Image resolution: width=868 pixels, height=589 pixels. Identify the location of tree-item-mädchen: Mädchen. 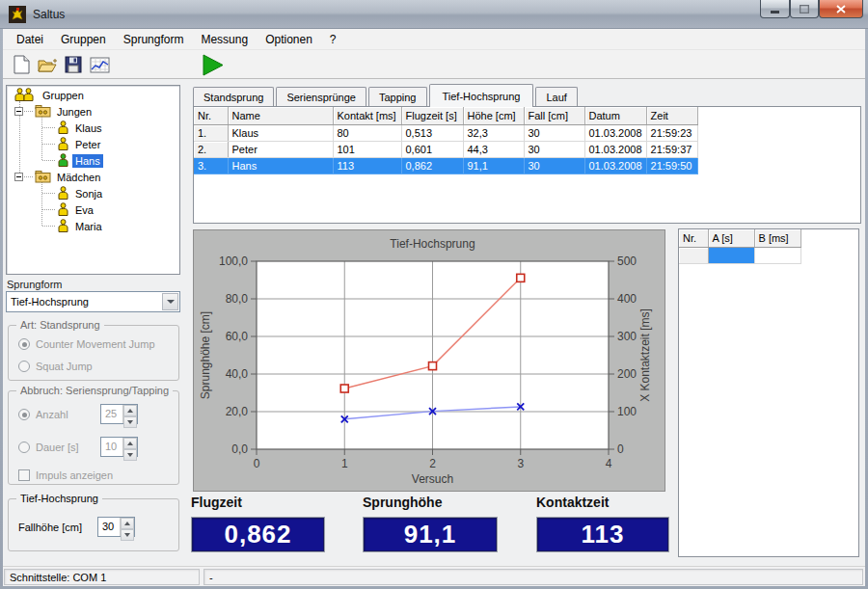
(93, 177).